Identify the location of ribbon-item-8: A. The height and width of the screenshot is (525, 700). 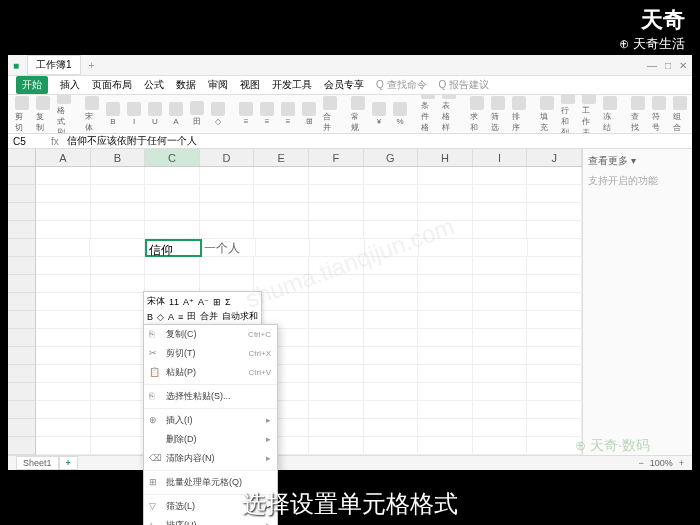
(176, 114).